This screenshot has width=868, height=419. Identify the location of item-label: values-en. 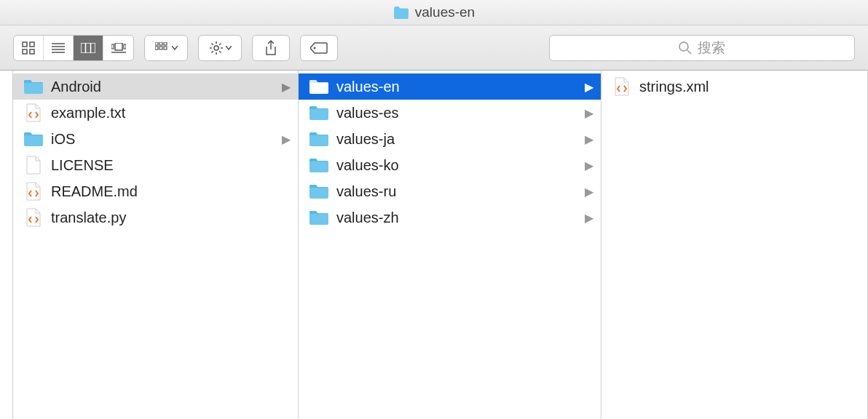
(457, 87).